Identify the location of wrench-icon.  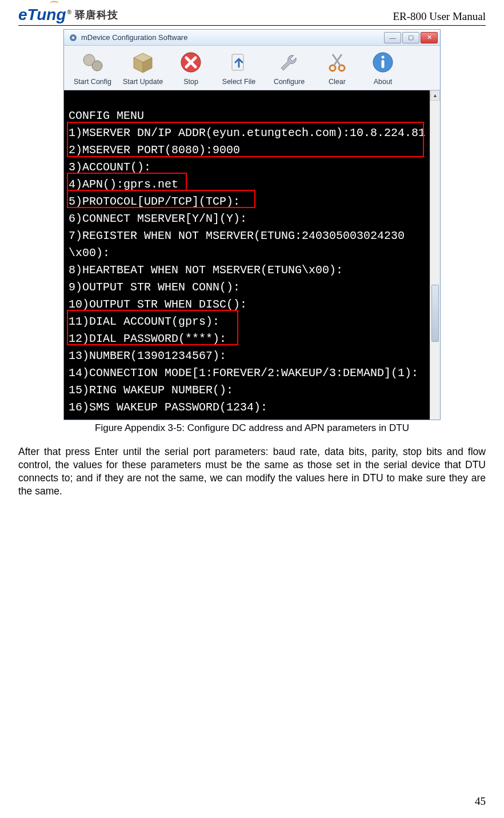
(289, 62).